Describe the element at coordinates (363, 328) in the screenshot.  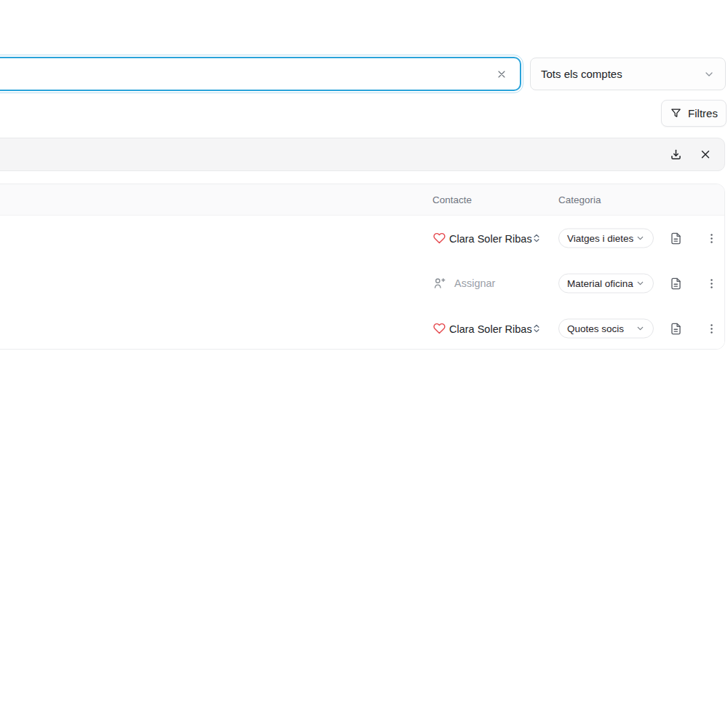
I see `table-row: Clara Soler Ribas Quotes socis` at that location.